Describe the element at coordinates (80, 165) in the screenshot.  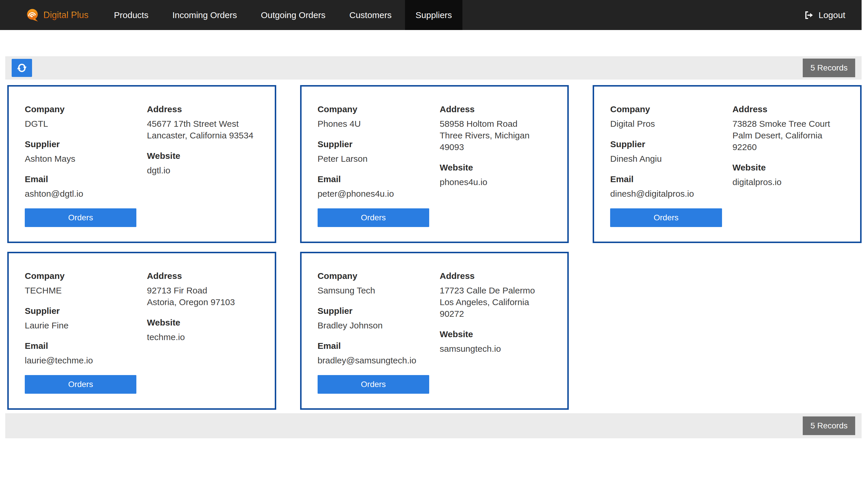
I see `card-left-column: Company DGTL Supplier Ashton Mays Email …` at that location.